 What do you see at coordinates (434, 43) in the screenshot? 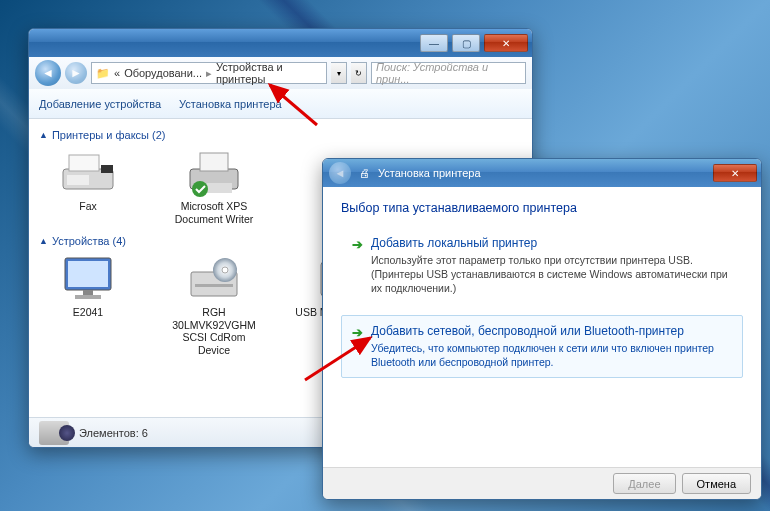
I see `minimize-button: —` at bounding box center [434, 43].